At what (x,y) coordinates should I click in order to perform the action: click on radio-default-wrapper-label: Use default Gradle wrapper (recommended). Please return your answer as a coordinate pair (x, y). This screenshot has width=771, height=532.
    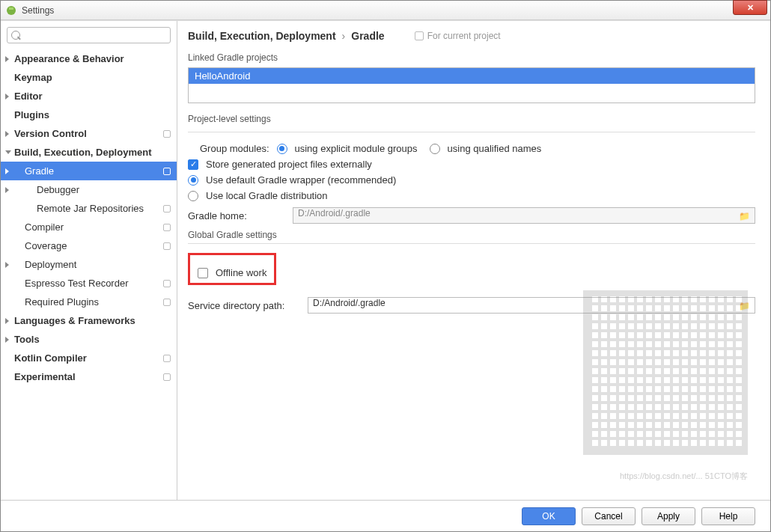
    Looking at the image, I should click on (301, 180).